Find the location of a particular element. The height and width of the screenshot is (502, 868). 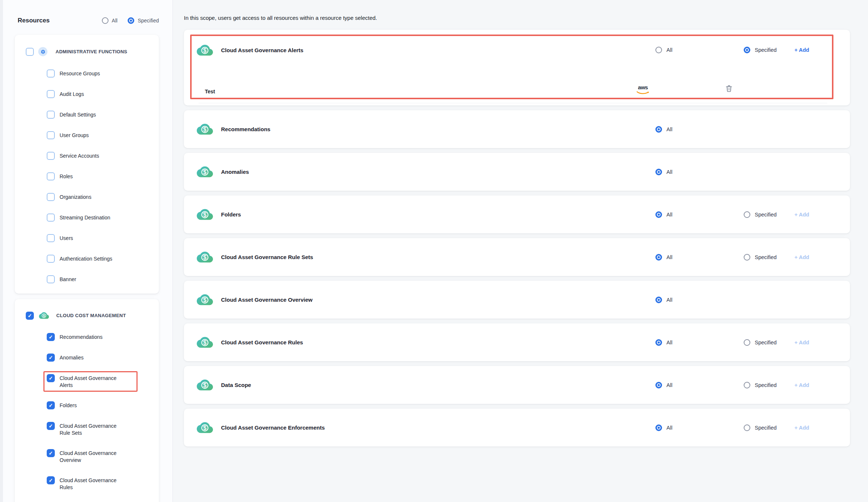

sidebar-item-service-accounts: Service Accounts is located at coordinates (103, 156).